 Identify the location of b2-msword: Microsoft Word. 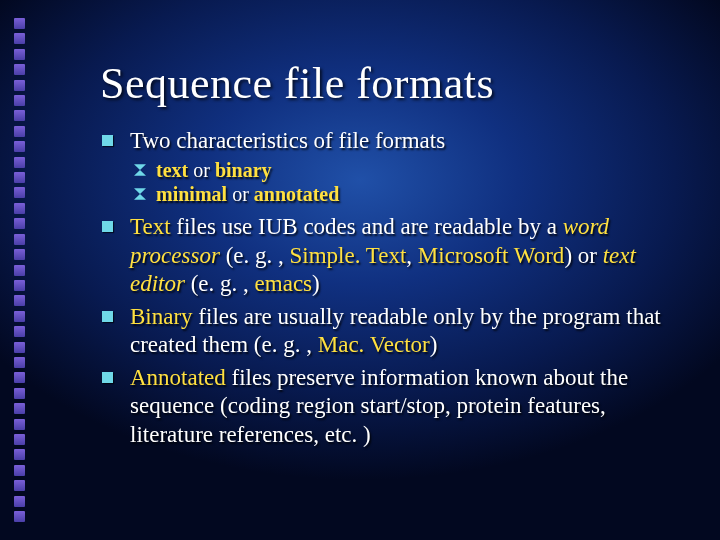
(492, 256).